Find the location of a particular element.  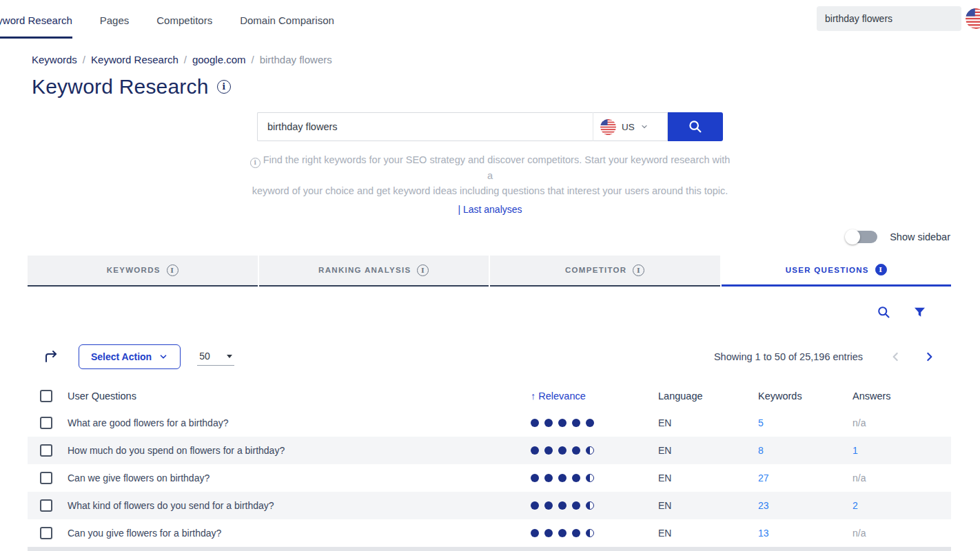

action-row: Select Action 50 Showing 1 to 50 of 25,1… is located at coordinates (489, 357).